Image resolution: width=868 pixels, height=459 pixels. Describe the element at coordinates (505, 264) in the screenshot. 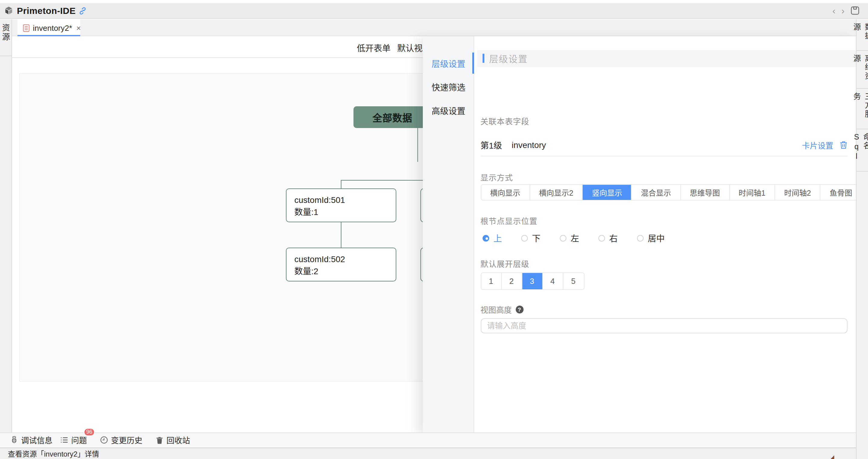

I see `expand-level-label: 默认展开层级` at that location.